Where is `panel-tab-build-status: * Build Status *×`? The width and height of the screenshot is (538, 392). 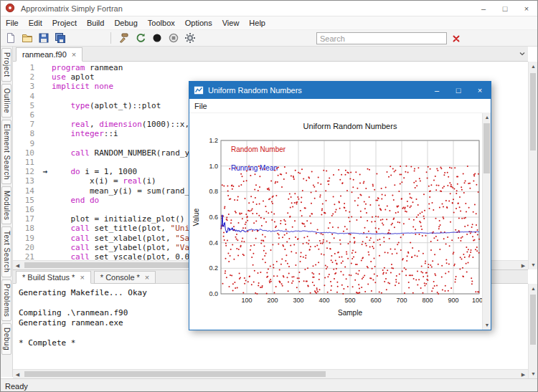
panel-tab-build-status: * Build Status *× is located at coordinates (53, 277).